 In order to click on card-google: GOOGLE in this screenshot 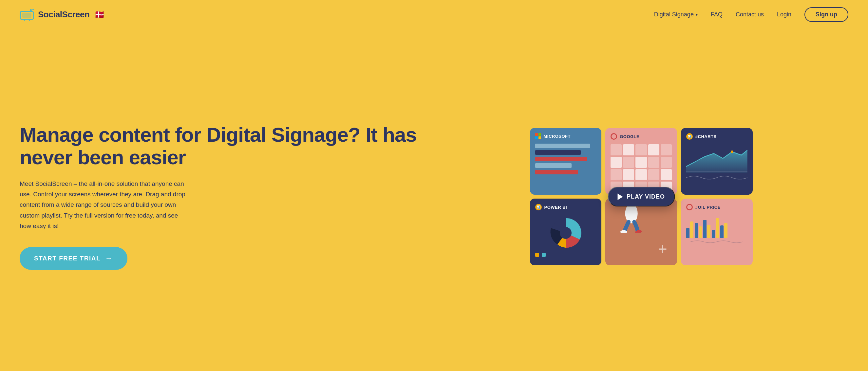, I will do `click(641, 161)`.